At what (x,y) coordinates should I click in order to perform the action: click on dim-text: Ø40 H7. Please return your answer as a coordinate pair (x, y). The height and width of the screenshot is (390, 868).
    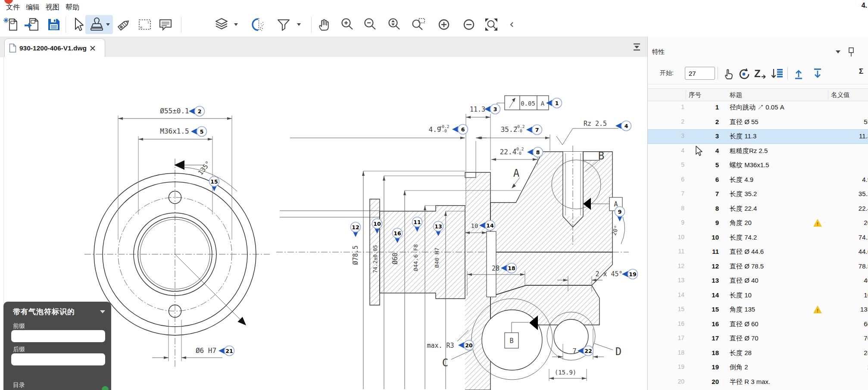
    Looking at the image, I should click on (437, 258).